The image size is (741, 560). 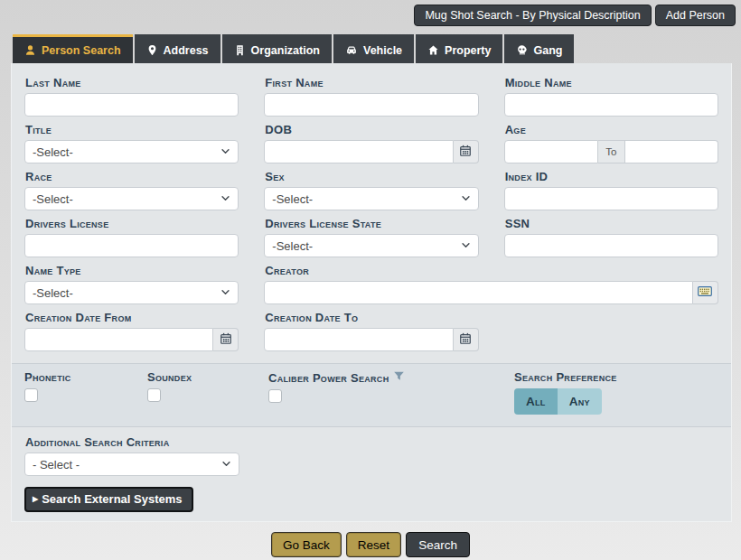 I want to click on tab-property: Property, so click(x=459, y=49).